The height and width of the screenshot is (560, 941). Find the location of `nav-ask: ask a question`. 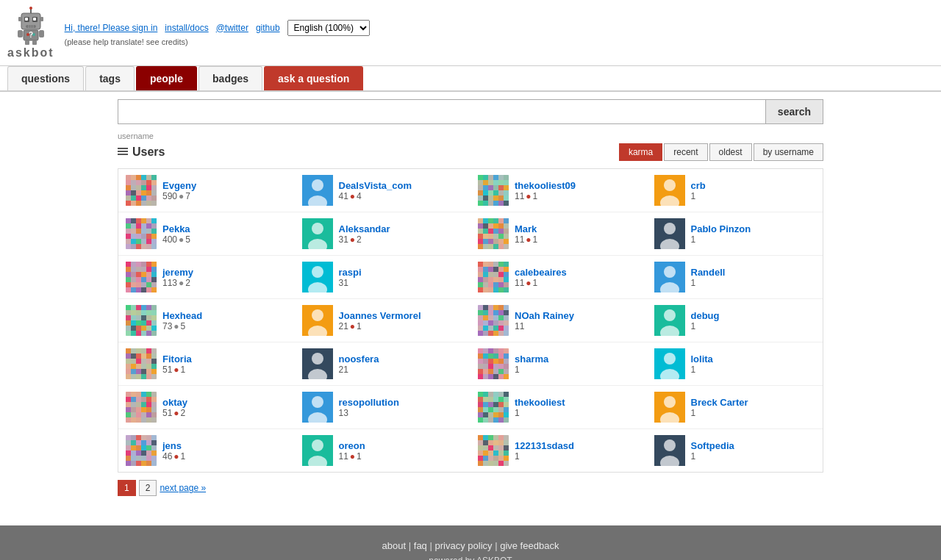

nav-ask: ask a question is located at coordinates (313, 78).